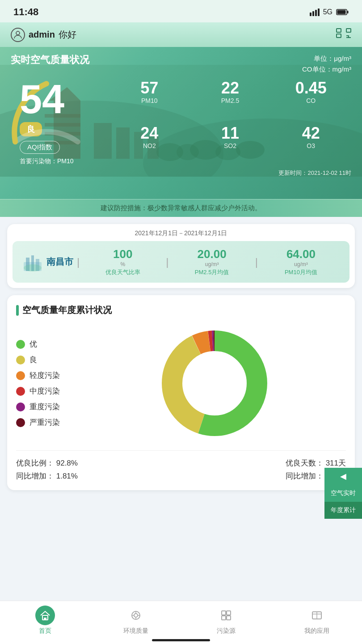  I want to click on greeting-text: 你好, so click(67, 35).